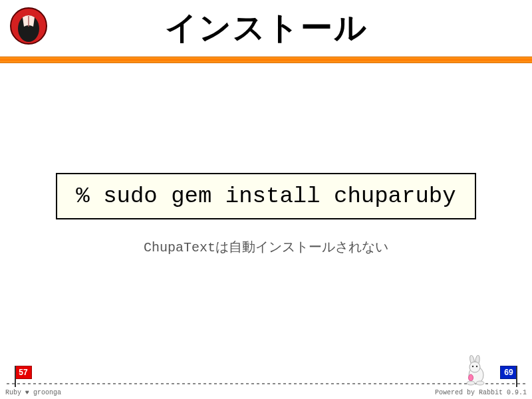  I want to click on progress-total-flag: 69, so click(509, 374).